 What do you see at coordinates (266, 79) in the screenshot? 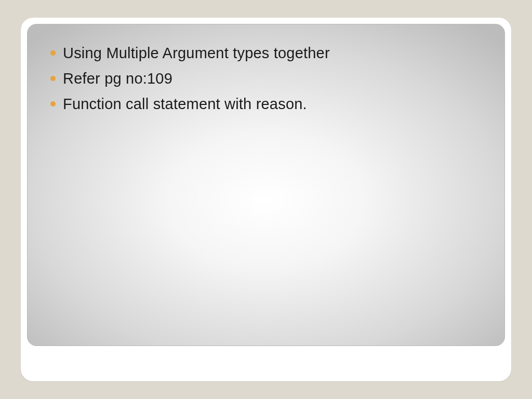
I see `bullet-list: Using Multiple Argument types together R…` at bounding box center [266, 79].